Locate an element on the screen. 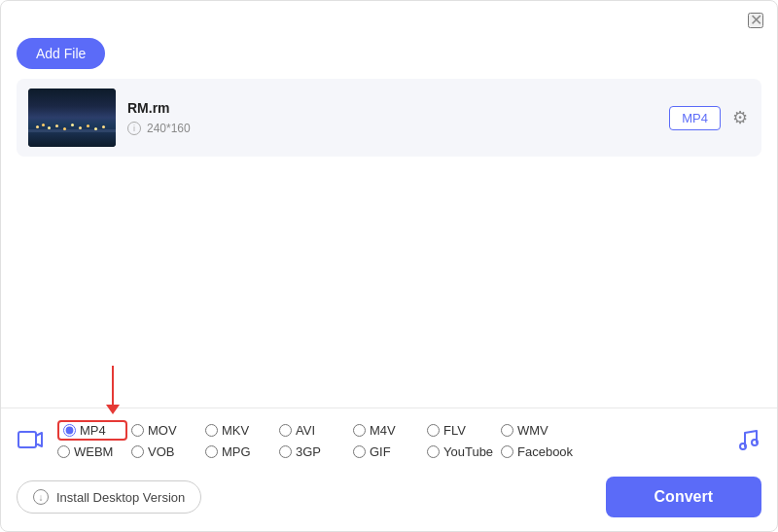 This screenshot has width=778, height=532. format-radio-avi is located at coordinates (286, 430).